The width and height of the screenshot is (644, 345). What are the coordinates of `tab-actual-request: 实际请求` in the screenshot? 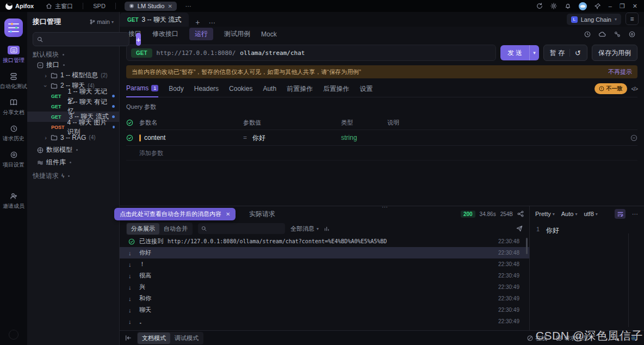 It's located at (262, 214).